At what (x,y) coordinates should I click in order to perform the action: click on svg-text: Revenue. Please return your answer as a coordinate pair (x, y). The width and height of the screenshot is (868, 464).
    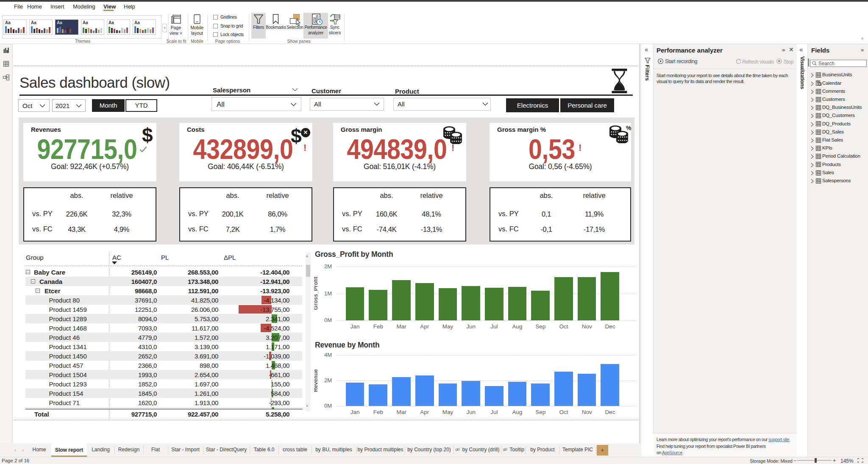
    Looking at the image, I should click on (316, 381).